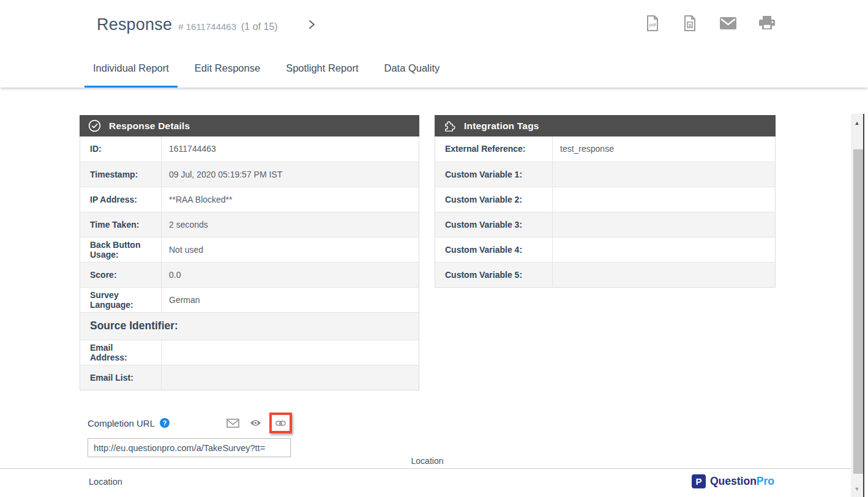 The height and width of the screenshot is (497, 868). Describe the element at coordinates (250, 250) in the screenshot. I see `table-row: Back Button Usage: Not used` at that location.